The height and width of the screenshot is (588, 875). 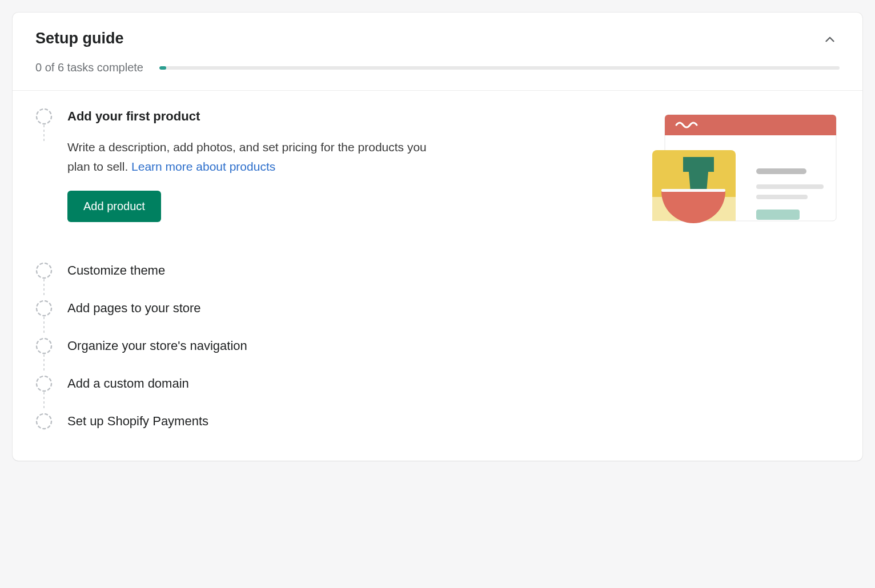 I want to click on task-action: Add product, so click(x=348, y=207).